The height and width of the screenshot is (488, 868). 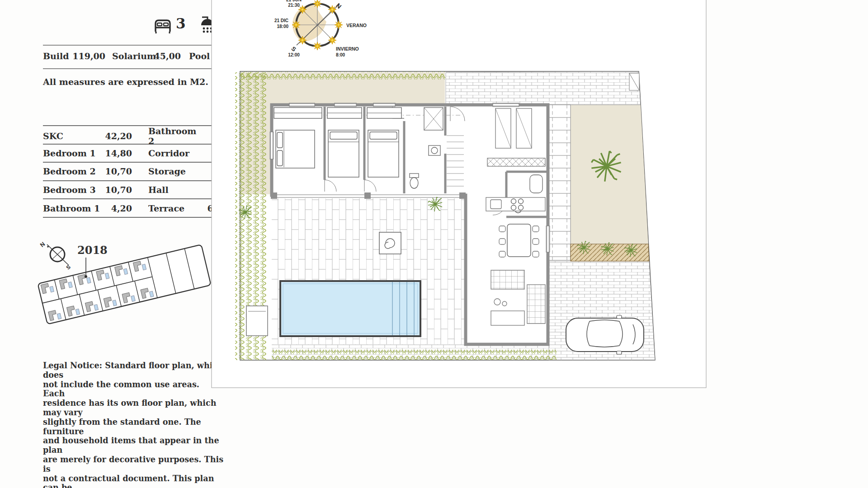 I want to click on compass-icon: N S, so click(x=55, y=256).